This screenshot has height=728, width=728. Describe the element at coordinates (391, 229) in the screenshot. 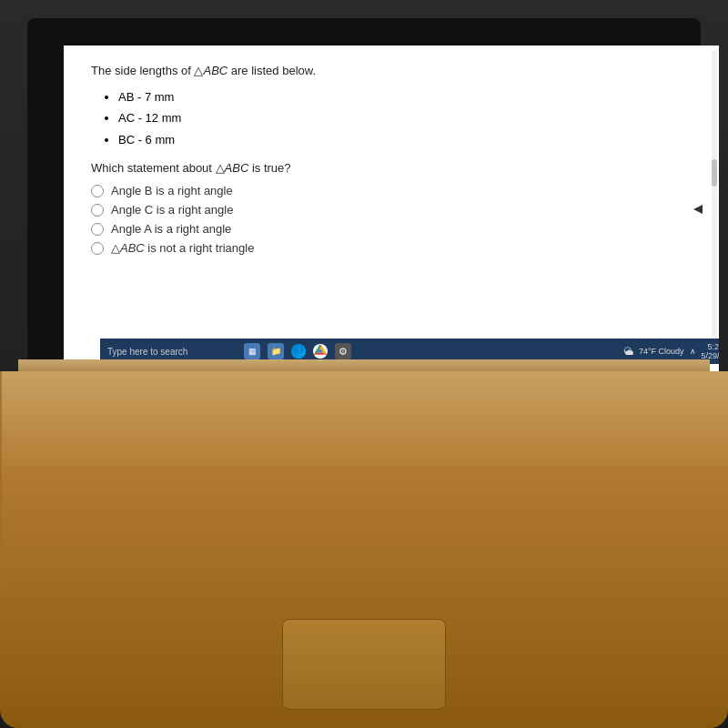

I see `option-angle-a: Angle A is a right angle` at that location.